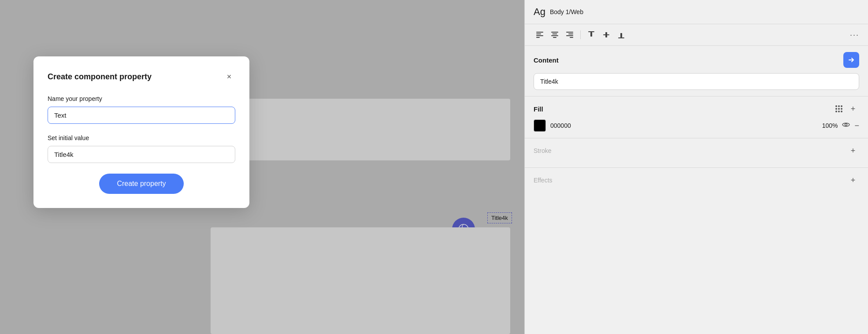  I want to click on fill-opacity-value: 100%, so click(827, 126).